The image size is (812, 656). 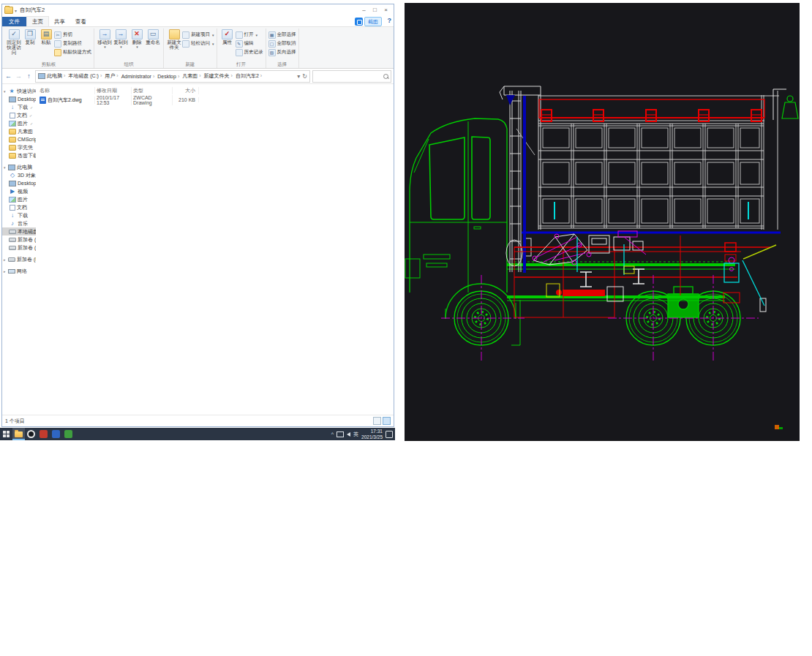 What do you see at coordinates (249, 44) in the screenshot?
I see `edit-button: ✎ 编辑` at bounding box center [249, 44].